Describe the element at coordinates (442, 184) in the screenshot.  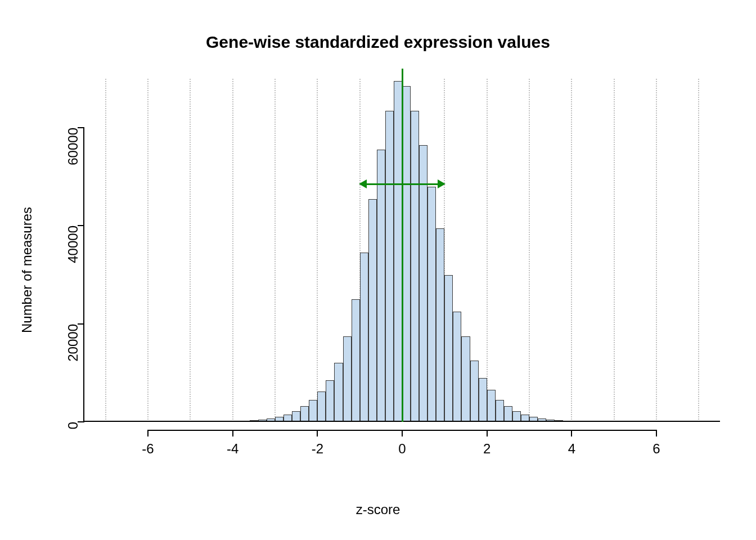
I see `arrow-head-right-icon` at that location.